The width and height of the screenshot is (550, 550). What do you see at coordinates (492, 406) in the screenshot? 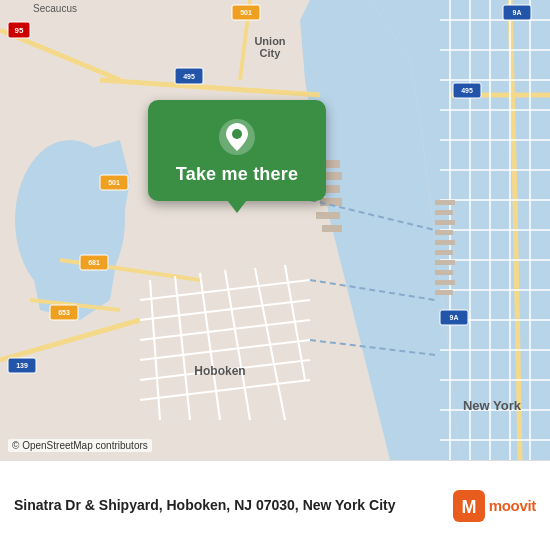
I see `svg-text: New York` at bounding box center [492, 406].